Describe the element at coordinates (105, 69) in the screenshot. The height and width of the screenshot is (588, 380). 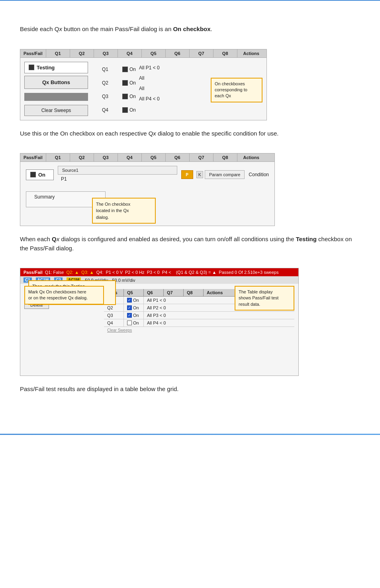
I see `q1-label: Q1` at that location.